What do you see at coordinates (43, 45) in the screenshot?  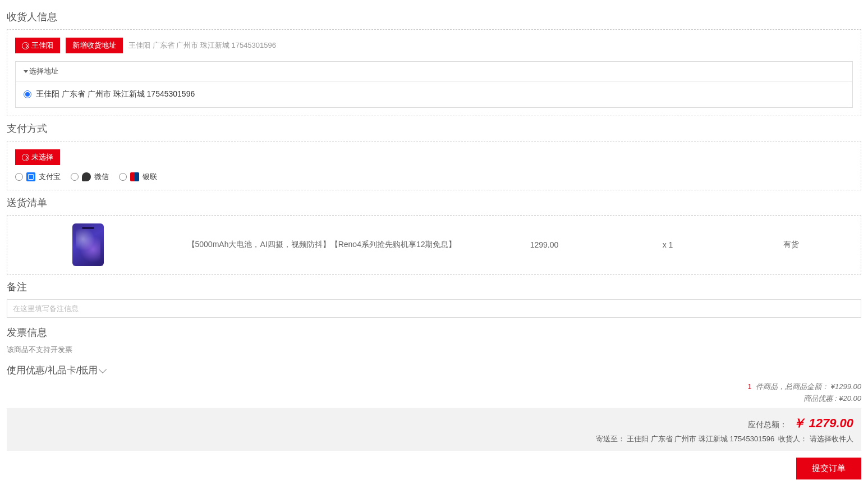 I see `selected-recipient-label: 王佳阳` at bounding box center [43, 45].